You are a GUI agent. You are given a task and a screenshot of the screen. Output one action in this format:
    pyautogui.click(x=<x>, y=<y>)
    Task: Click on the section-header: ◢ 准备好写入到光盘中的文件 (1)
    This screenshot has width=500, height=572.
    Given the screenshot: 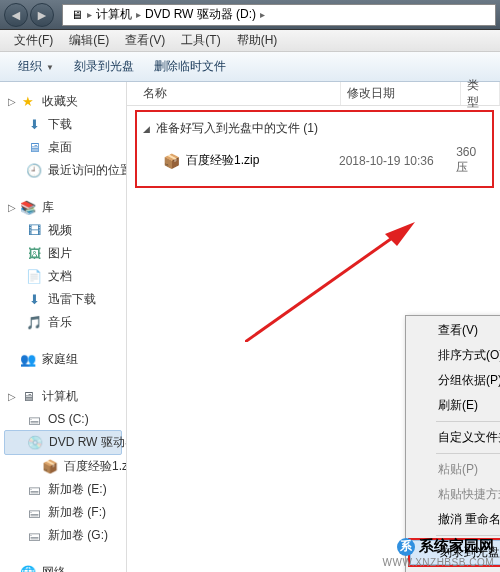 What is the action you would take?
    pyautogui.click(x=314, y=130)
    